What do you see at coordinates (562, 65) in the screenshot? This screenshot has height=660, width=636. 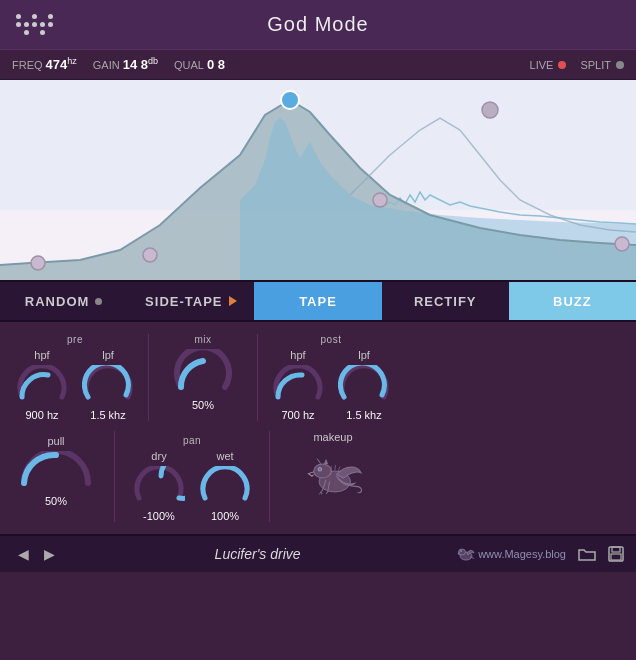 I see `live-indicator` at bounding box center [562, 65].